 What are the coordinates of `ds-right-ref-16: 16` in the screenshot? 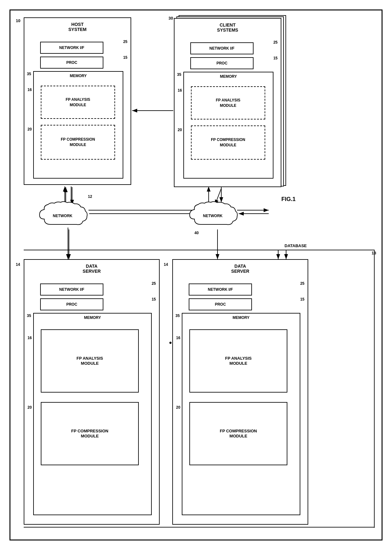 It's located at (178, 338).